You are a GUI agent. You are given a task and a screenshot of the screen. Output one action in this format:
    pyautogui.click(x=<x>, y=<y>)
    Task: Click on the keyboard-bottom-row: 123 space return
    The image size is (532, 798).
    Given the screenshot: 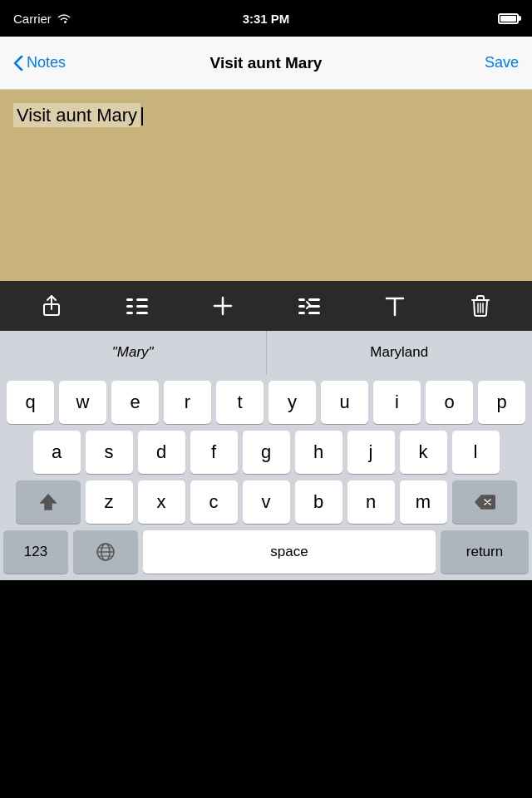 What is the action you would take?
    pyautogui.click(x=266, y=552)
    